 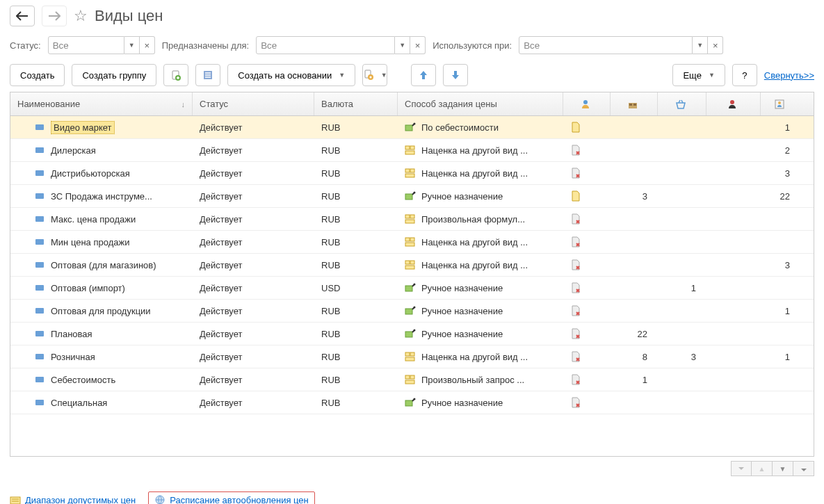 I want to click on collapse-link: Свернуть>>, so click(x=789, y=75).